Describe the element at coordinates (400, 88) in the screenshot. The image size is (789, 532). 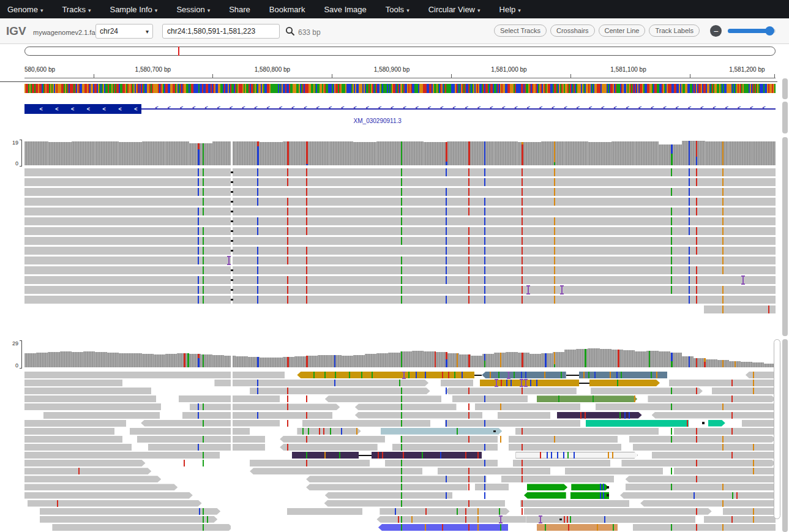
I see `sequence-track` at that location.